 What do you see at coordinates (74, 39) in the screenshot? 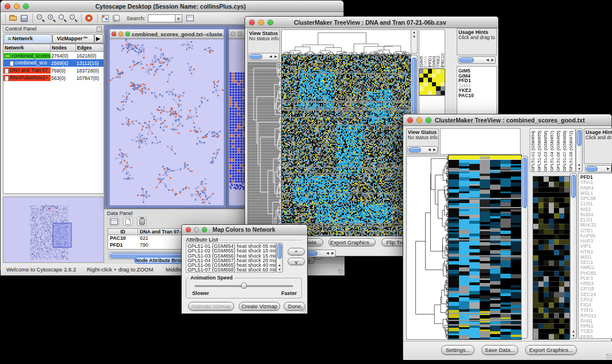
I see `tab-vizmapper: VizMapper™` at bounding box center [74, 39].